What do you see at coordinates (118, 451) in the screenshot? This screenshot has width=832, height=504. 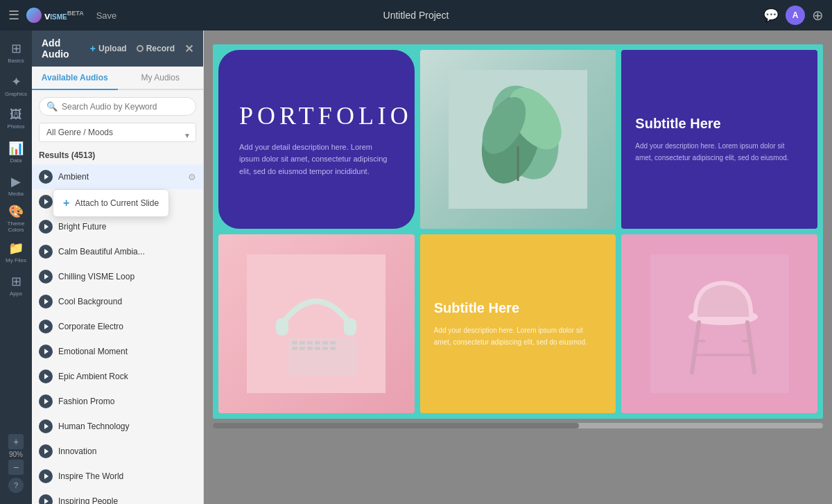 I see `audio-item-innovation: Innovation` at bounding box center [118, 451].